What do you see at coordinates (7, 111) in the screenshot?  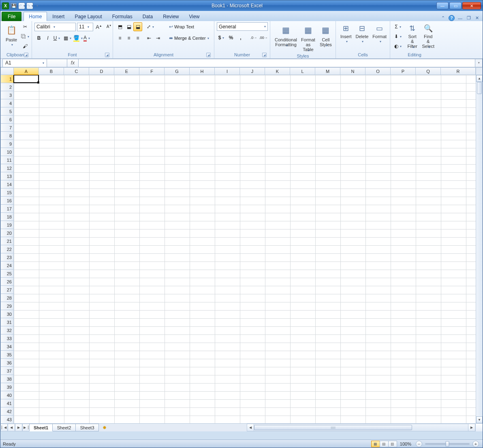 I see `row-header-5: 5` at bounding box center [7, 111].